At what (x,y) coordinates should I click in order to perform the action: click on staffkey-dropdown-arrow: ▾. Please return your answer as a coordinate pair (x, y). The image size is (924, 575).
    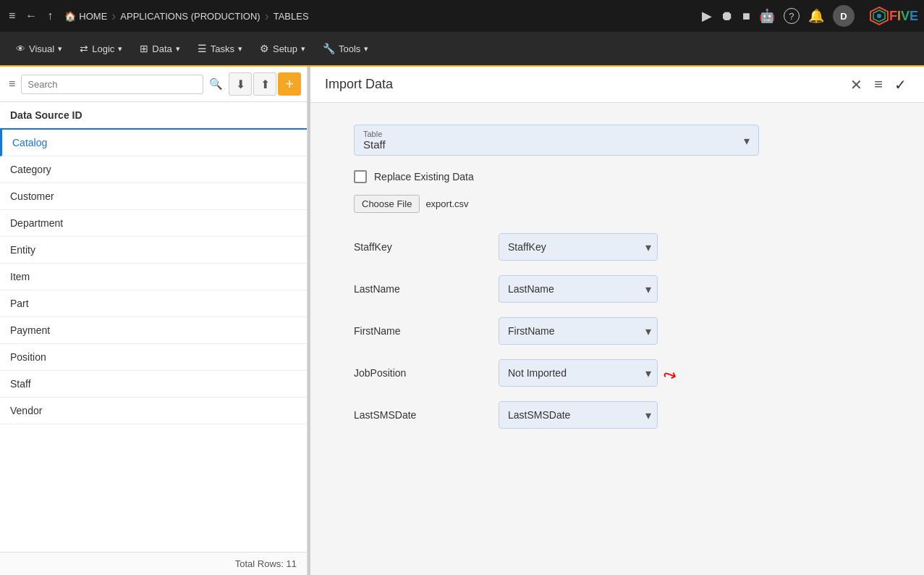
    Looking at the image, I should click on (648, 248).